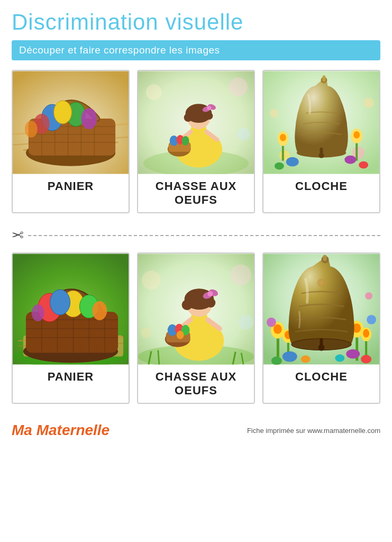 The height and width of the screenshot is (542, 392). Describe the element at coordinates (322, 123) in the screenshot. I see `card-image-cloche-top` at that location.